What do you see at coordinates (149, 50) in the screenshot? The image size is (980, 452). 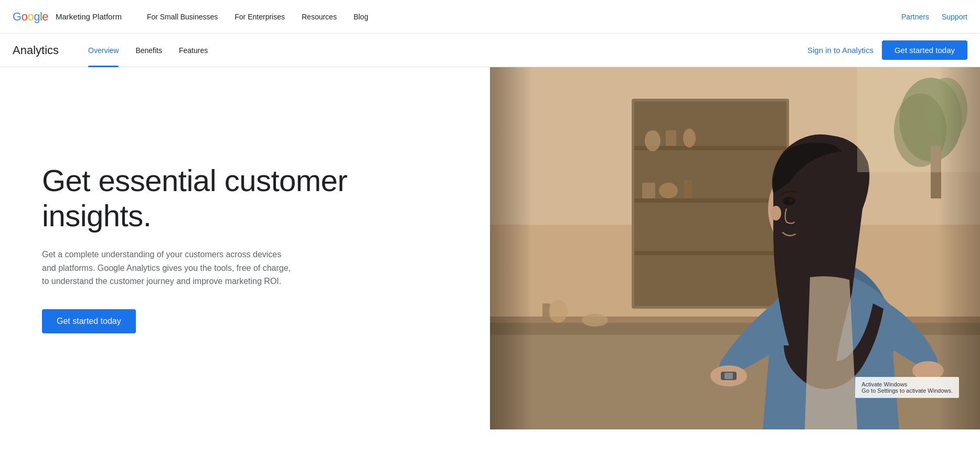 I see `tab-benefits: Benefits` at bounding box center [149, 50].